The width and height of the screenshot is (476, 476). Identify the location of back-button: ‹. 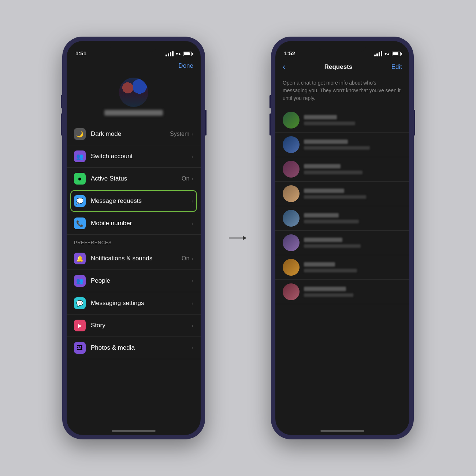
(284, 67).